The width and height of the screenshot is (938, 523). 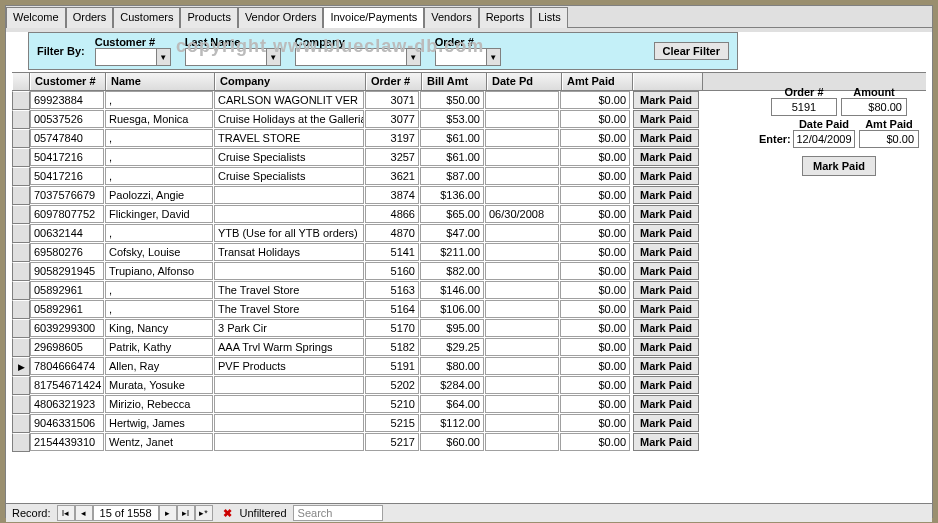 I want to click on cell-name: Cofsky, Louise, so click(x=159, y=252).